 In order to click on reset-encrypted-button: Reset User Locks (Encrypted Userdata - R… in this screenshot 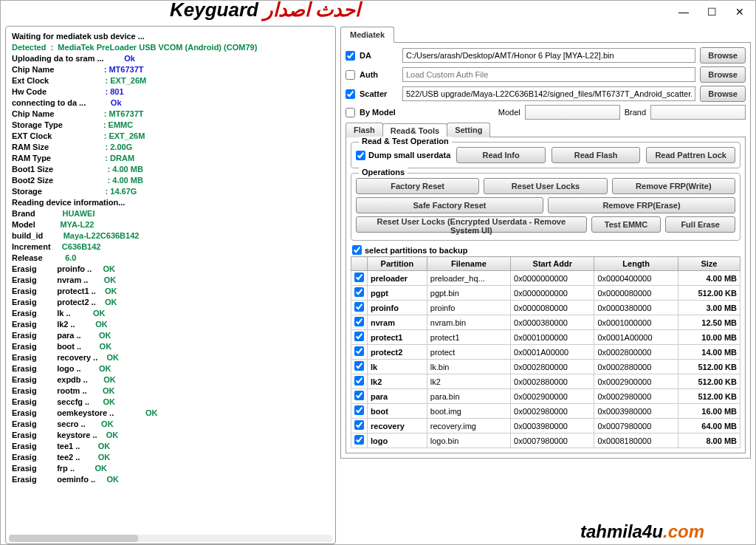, I will do `click(471, 224)`.